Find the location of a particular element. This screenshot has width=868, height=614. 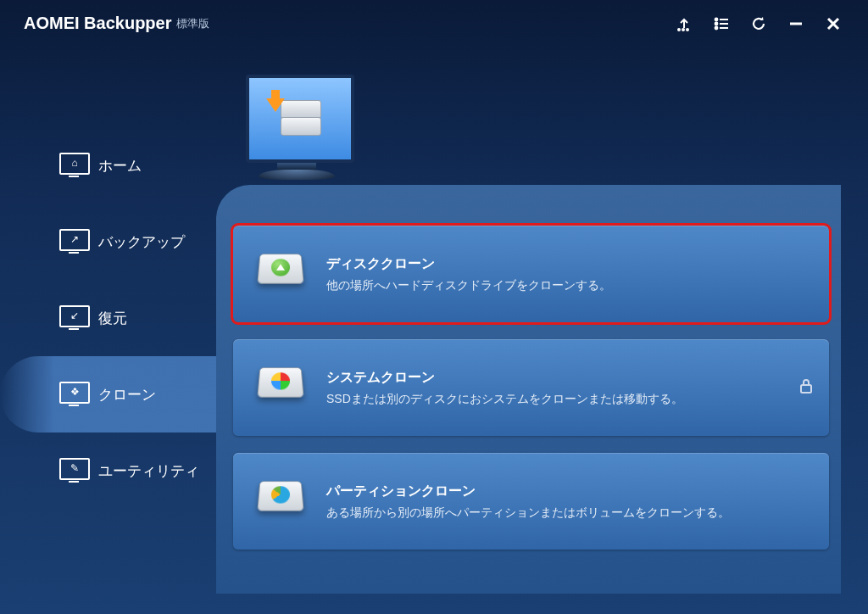

option-title: システムクローン is located at coordinates (505, 378).